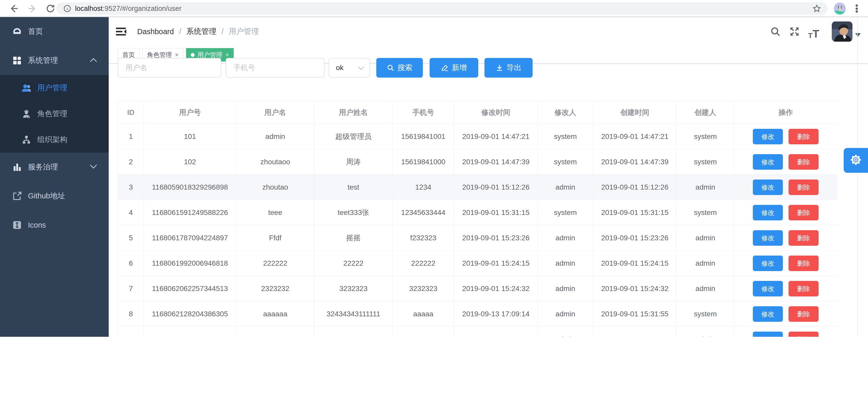  I want to click on sidebar-item-home: 首页, so click(55, 32).